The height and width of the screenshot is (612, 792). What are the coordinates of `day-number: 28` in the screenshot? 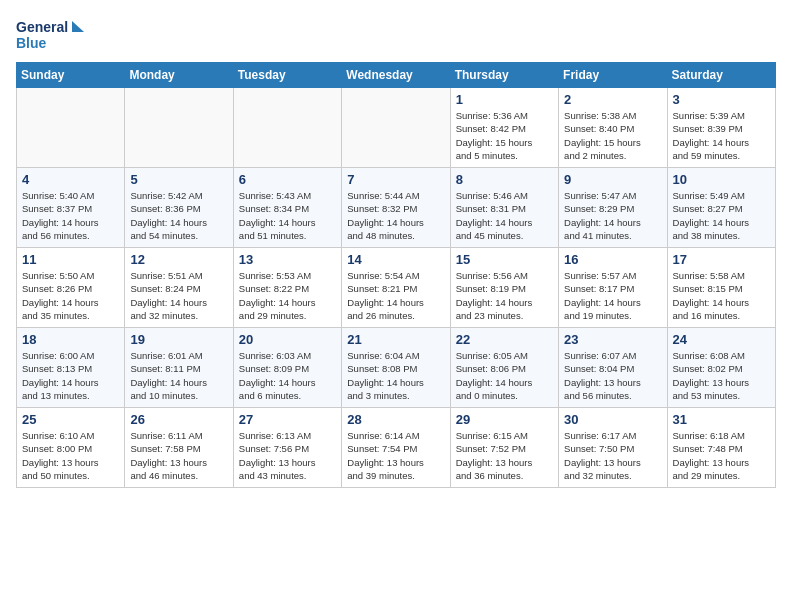 It's located at (396, 420).